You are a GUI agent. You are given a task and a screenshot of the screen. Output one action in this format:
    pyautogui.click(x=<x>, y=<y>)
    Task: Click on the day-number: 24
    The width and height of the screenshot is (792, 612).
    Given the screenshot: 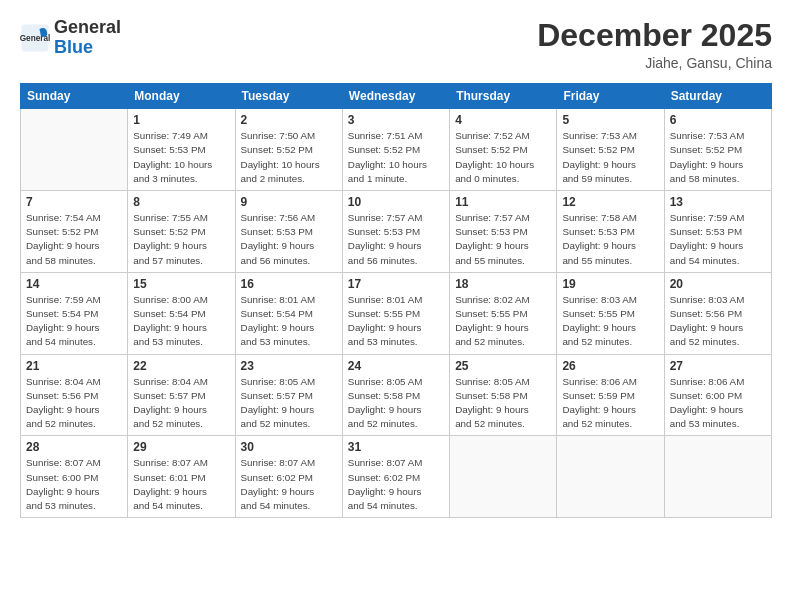 What is the action you would take?
    pyautogui.click(x=396, y=366)
    